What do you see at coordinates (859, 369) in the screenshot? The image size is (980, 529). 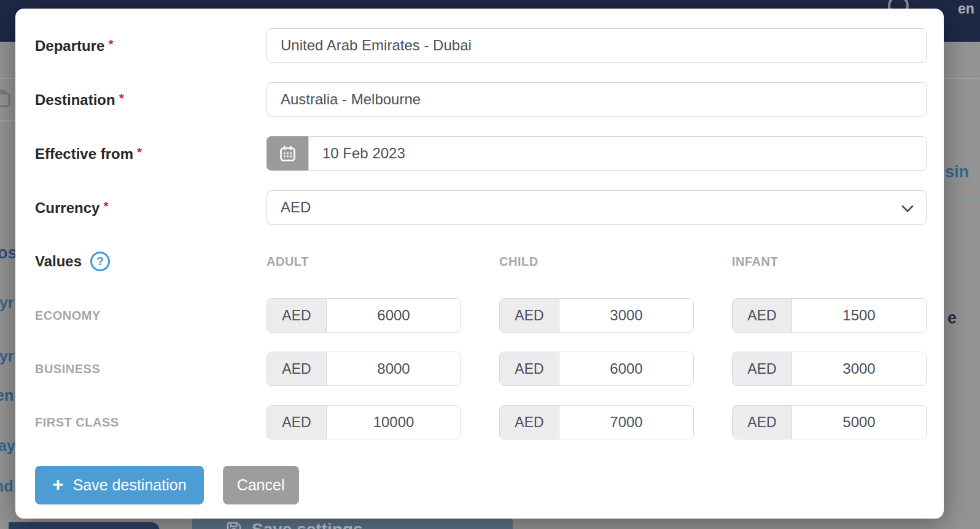 I see `business-infant-input` at bounding box center [859, 369].